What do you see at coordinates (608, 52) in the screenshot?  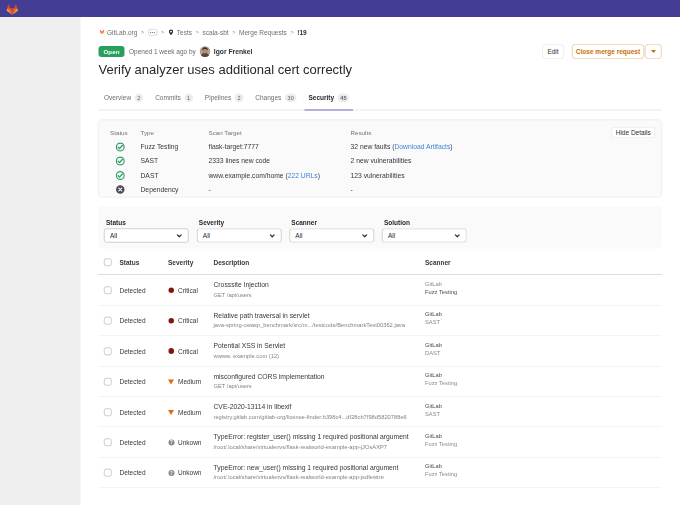 I see `close-merge-request-button: Close merge request` at bounding box center [608, 52].